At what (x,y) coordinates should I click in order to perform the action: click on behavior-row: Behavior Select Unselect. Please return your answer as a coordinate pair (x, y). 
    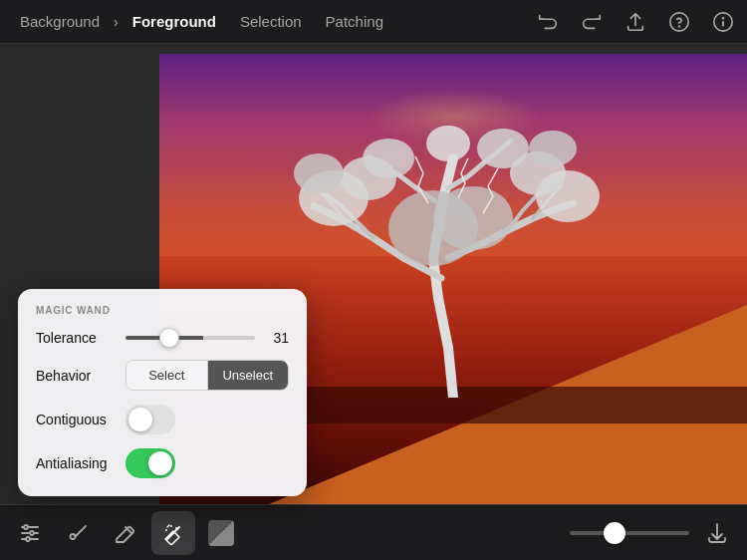
    Looking at the image, I should click on (162, 375).